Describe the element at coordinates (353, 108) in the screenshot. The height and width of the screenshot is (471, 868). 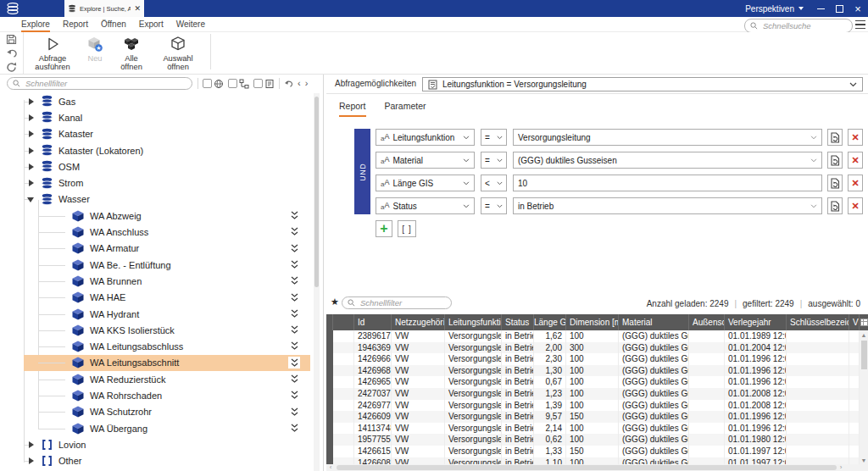
I see `query-tab: Report` at that location.